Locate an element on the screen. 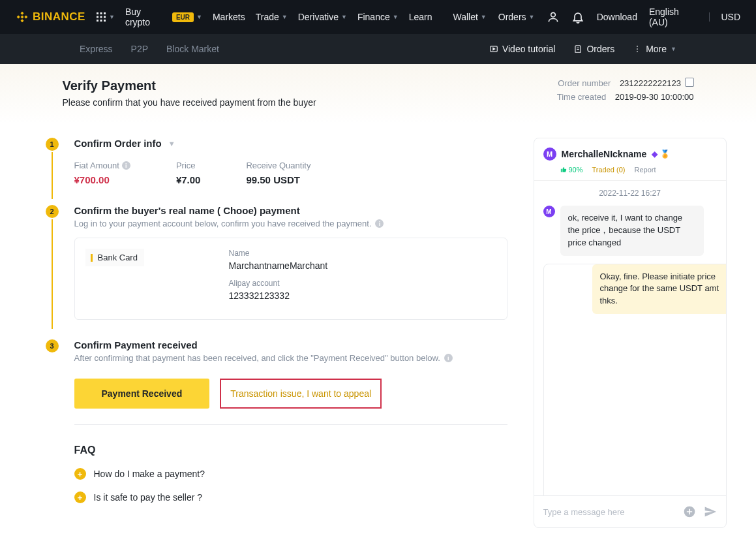  document-icon is located at coordinates (578, 49).